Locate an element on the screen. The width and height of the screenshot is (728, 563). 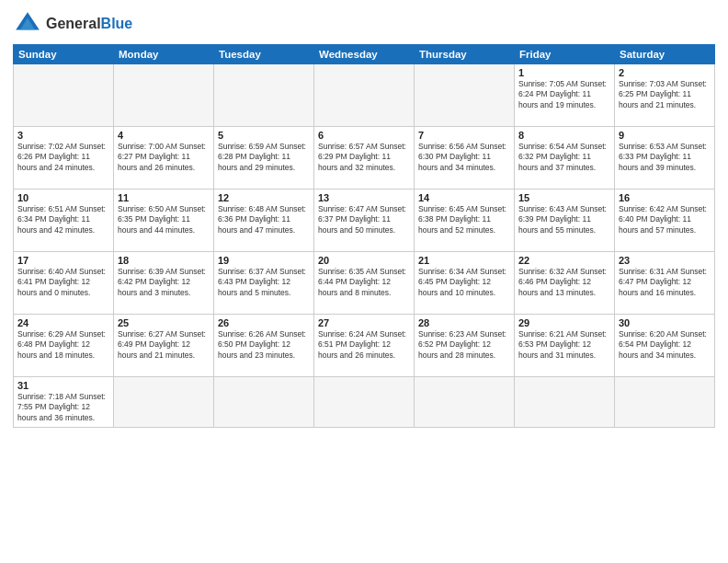
day-info: Sunrise: 7:18 AM Sunset: 7:55 PM Dayligh… is located at coordinates (63, 408).